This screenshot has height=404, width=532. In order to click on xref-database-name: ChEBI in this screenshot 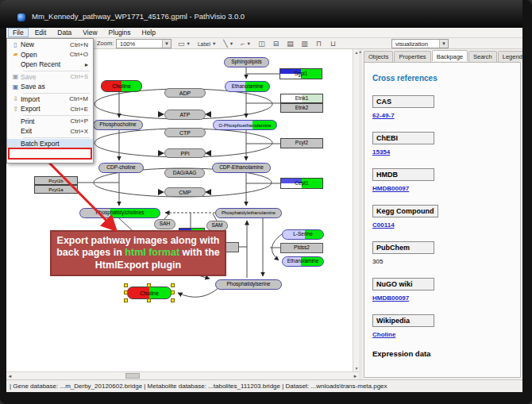, I will do `click(403, 138)`.